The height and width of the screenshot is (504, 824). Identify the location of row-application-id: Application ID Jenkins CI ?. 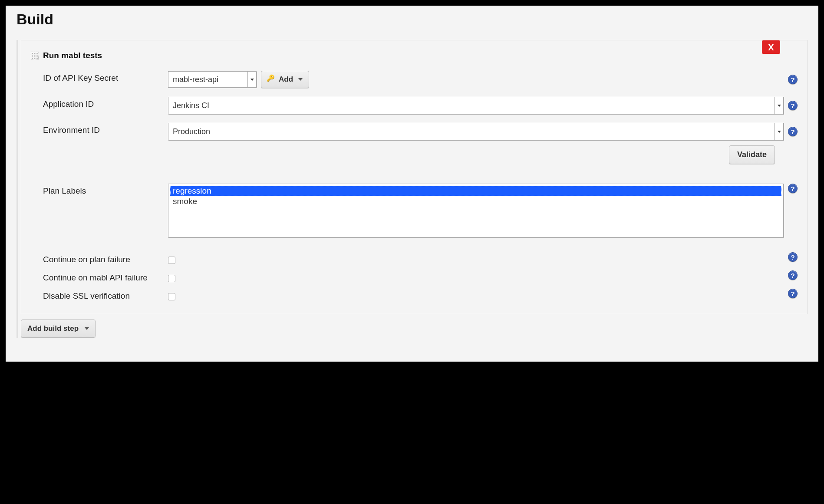
(414, 105).